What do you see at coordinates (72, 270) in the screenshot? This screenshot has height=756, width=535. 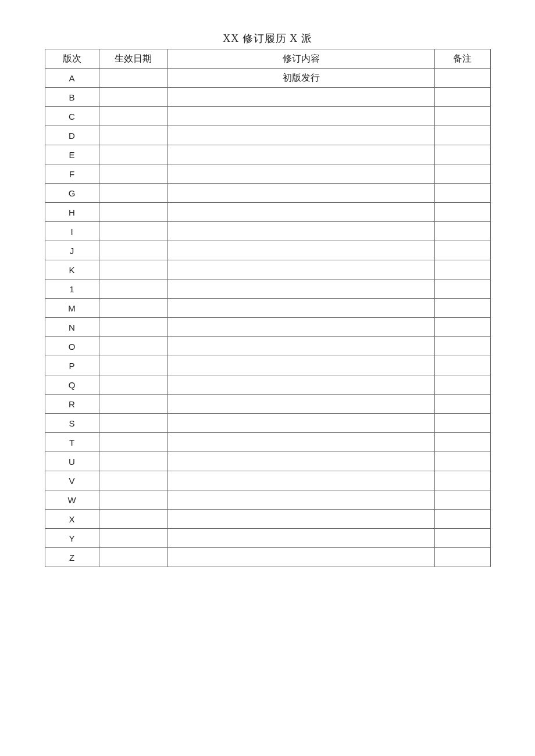 I see `cell-version: K` at bounding box center [72, 270].